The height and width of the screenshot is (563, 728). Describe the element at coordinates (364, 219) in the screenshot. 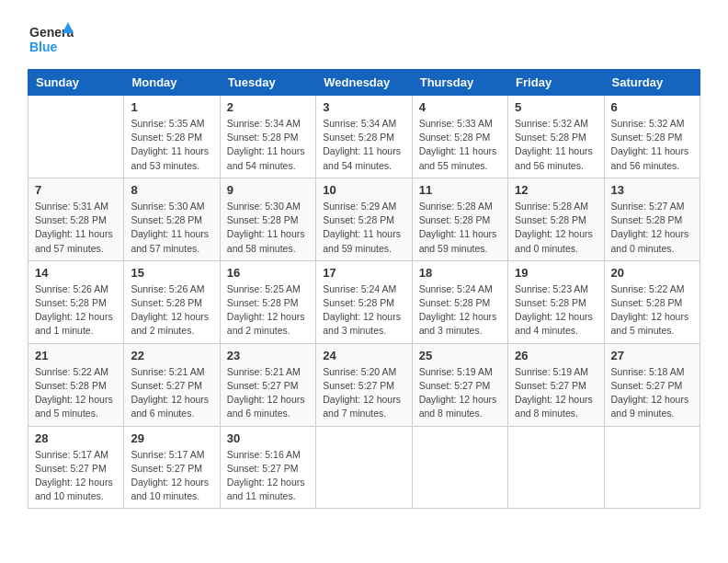

I see `calendar-cell: 10Sunrise: 5:29 AMSunset: 5:28 PMDayligh…` at that location.